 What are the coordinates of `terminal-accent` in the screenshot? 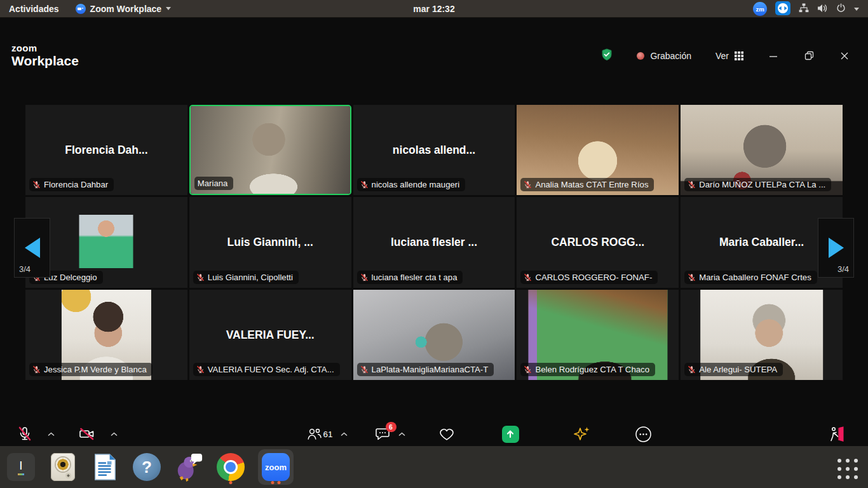 It's located at (21, 474).